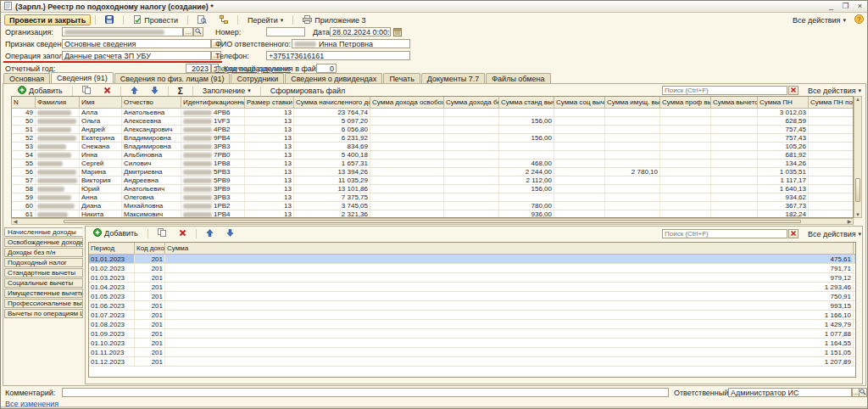 This screenshot has height=409, width=868. What do you see at coordinates (156, 20) in the screenshot?
I see `post-button: Провести` at bounding box center [156, 20].